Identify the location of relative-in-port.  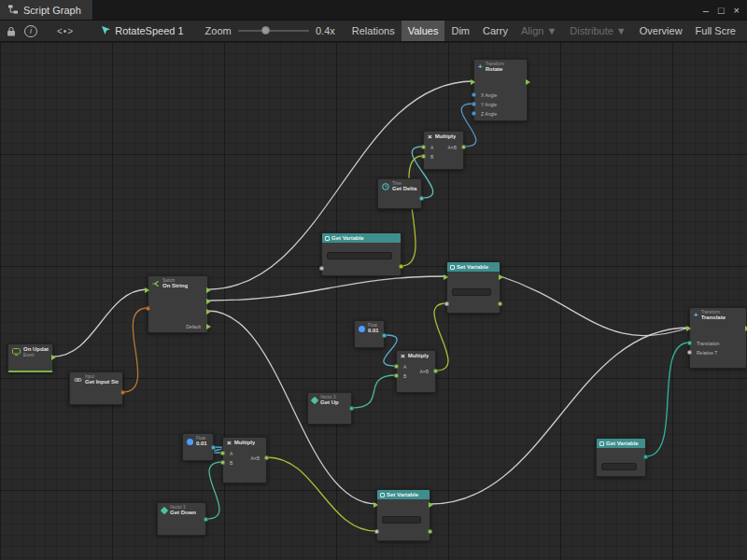
(689, 353).